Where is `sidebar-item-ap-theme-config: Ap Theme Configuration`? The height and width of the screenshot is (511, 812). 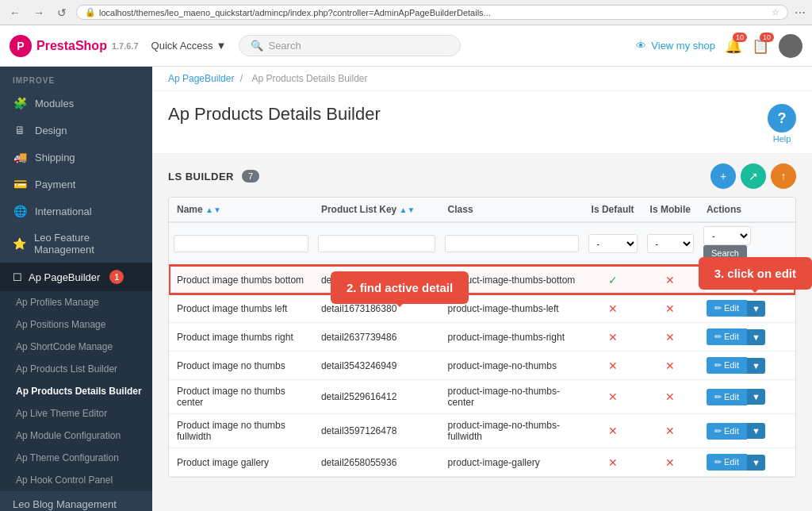 sidebar-item-ap-theme-config: Ap Theme Configuration is located at coordinates (76, 458).